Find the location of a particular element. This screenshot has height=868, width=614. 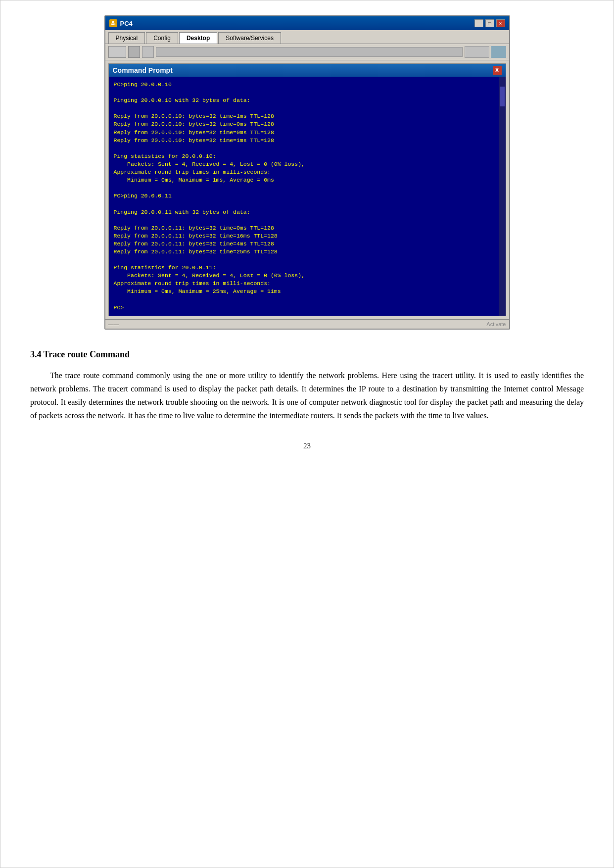

cmd-scrollbar is located at coordinates (502, 196).